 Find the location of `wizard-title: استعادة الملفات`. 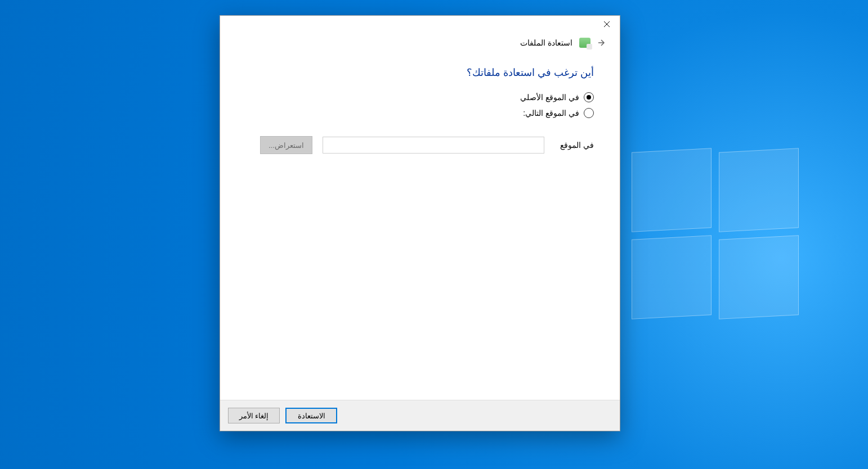

wizard-title: استعادة الملفات is located at coordinates (546, 43).